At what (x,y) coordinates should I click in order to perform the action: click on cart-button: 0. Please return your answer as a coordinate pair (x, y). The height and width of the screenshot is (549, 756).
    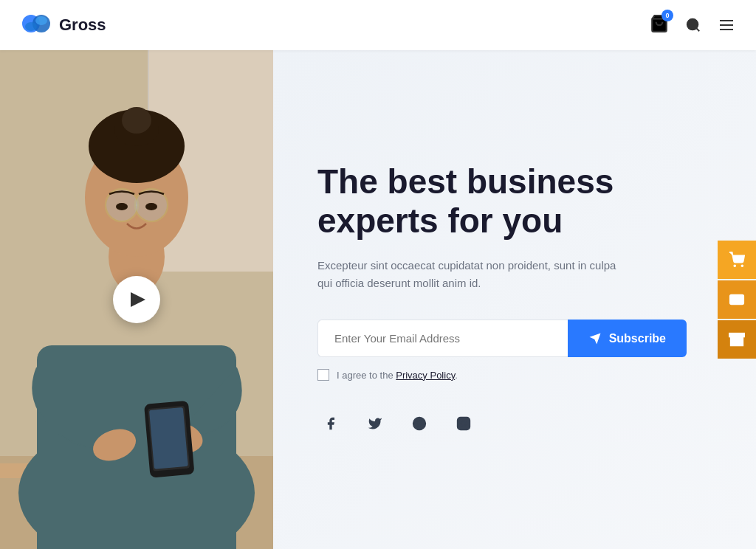
    Looking at the image, I should click on (659, 25).